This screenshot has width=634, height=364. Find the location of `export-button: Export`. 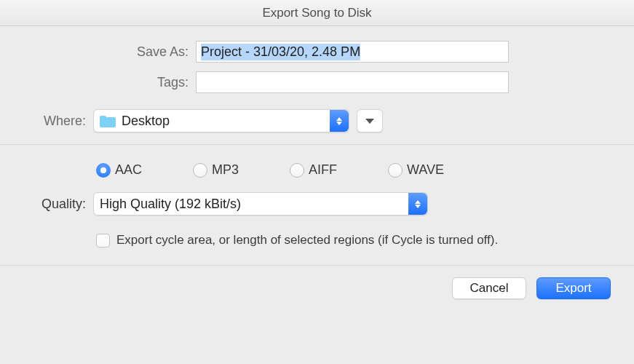

export-button: Export is located at coordinates (574, 288).